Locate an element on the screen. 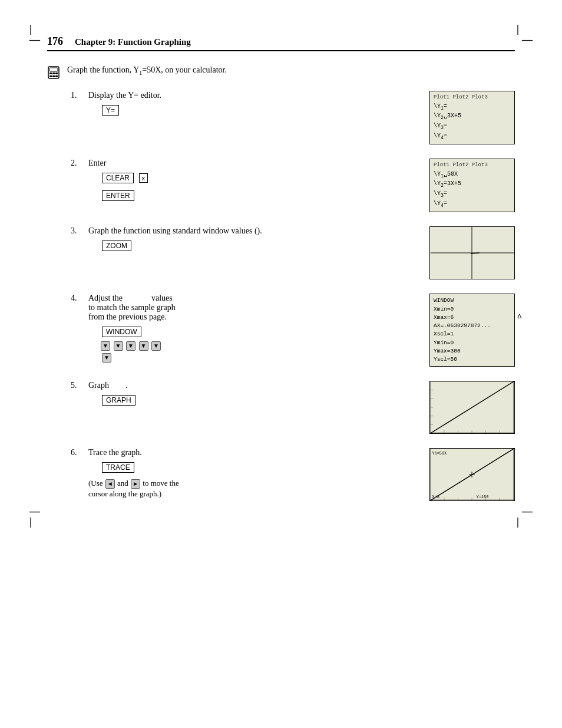 This screenshot has height=728, width=562. zoom-key: ZOOM is located at coordinates (117, 246).